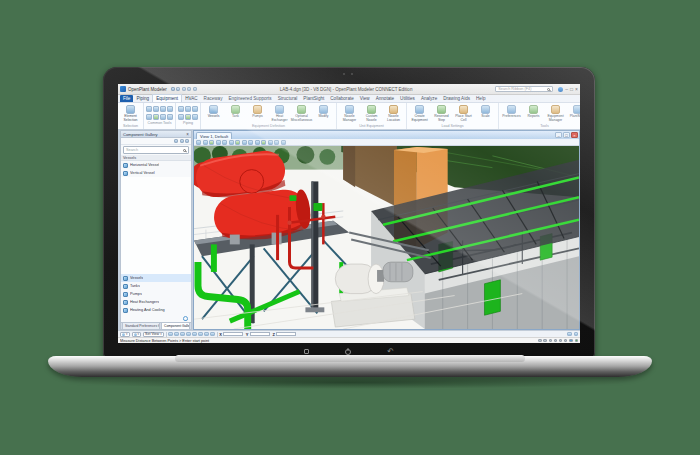 This screenshot has height=455, width=700. I want to click on ribbon-tab: HVAC, so click(191, 98).